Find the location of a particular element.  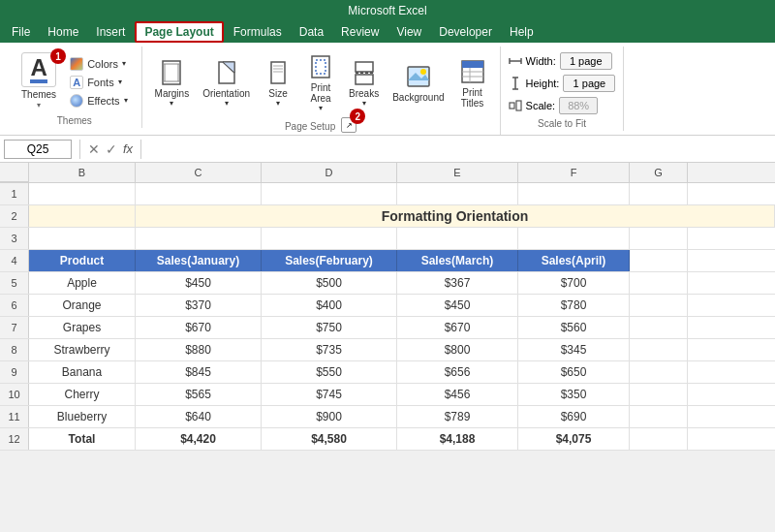

menu-formulas: Formulas is located at coordinates (258, 32).